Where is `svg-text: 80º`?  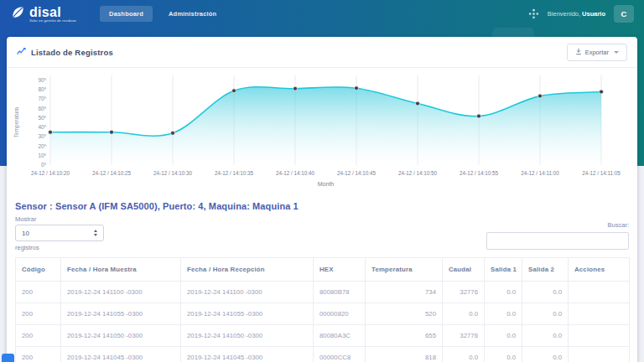 svg-text: 80º is located at coordinates (42, 89).